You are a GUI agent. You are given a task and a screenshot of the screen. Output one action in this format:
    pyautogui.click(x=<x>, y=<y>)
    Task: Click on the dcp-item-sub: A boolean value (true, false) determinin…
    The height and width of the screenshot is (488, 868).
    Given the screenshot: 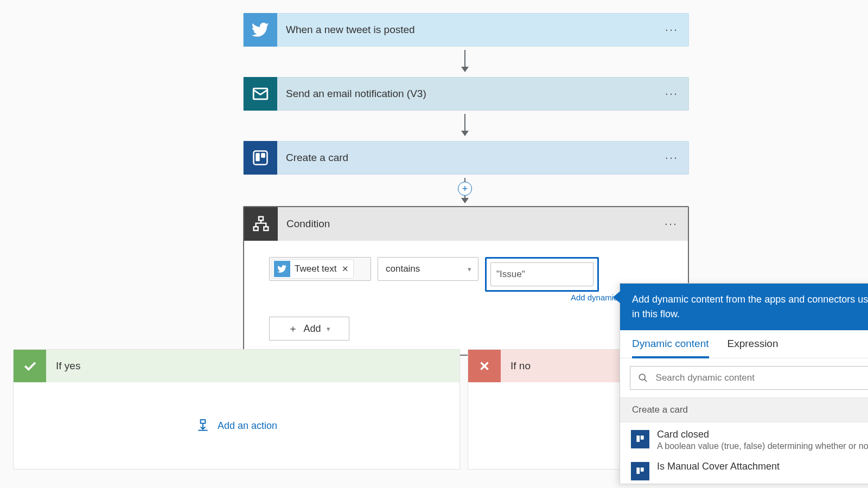 What is the action you would take?
    pyautogui.click(x=763, y=446)
    